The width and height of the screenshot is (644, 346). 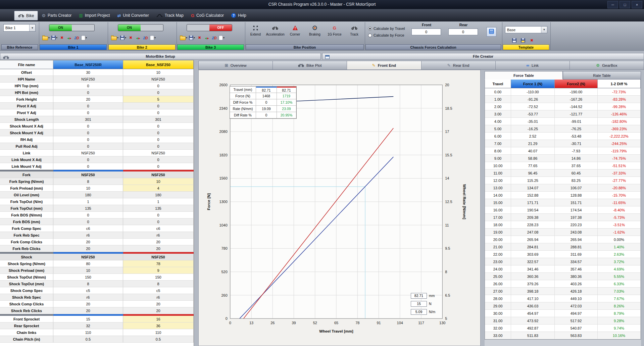 I want to click on column-header-bike2-file: Base_NSF250, so click(x=158, y=65).